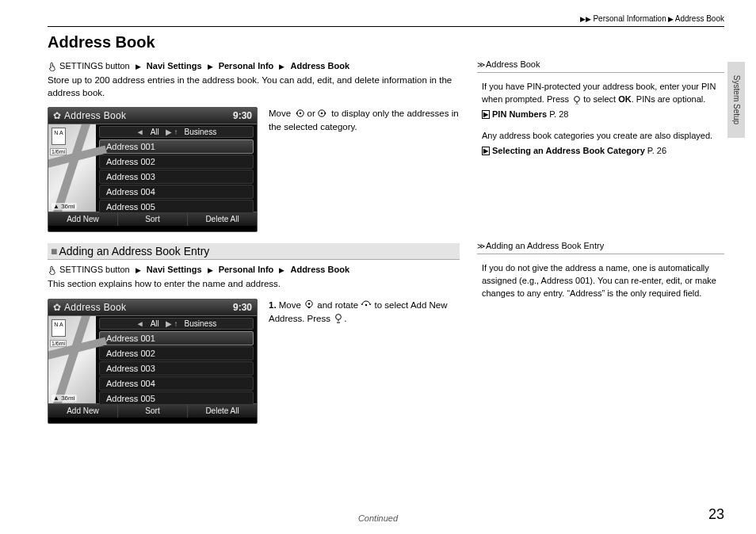  What do you see at coordinates (309, 305) in the screenshot?
I see `joystick-down-icon` at bounding box center [309, 305].